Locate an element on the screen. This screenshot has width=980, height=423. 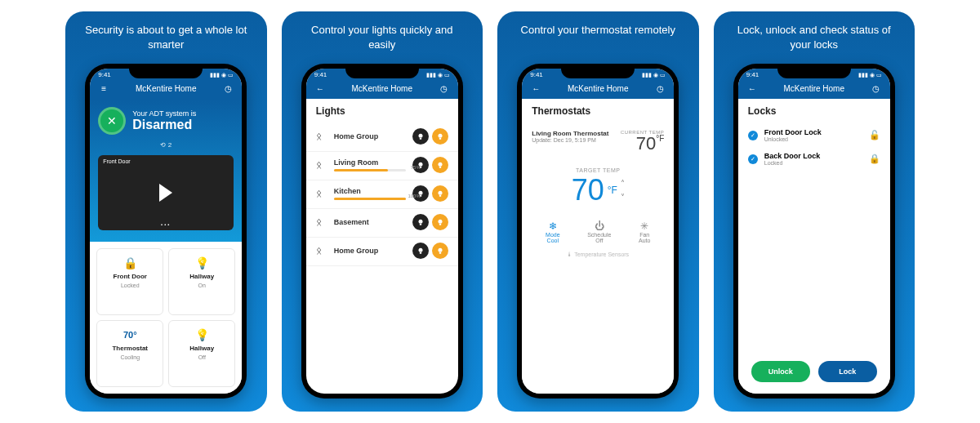
thermostats-title: Thermostats is located at coordinates (598, 111).